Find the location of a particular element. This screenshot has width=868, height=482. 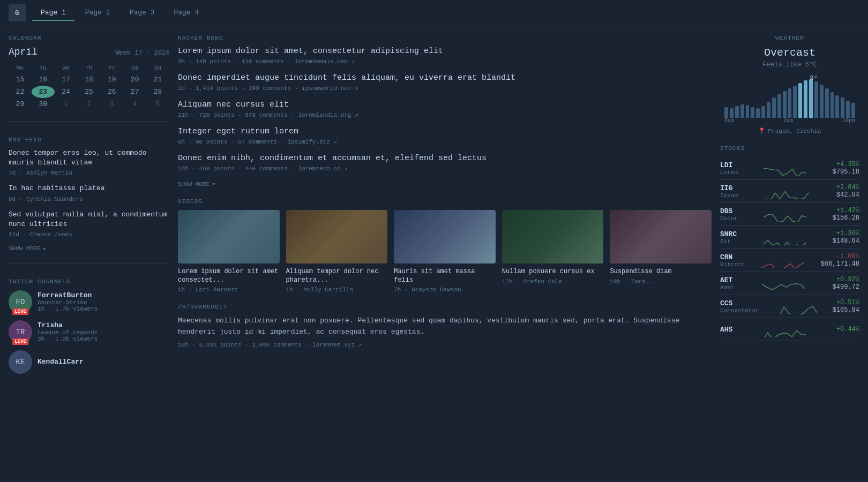

video-meta: 1h · Molly Carrillo is located at coordinates (337, 290).